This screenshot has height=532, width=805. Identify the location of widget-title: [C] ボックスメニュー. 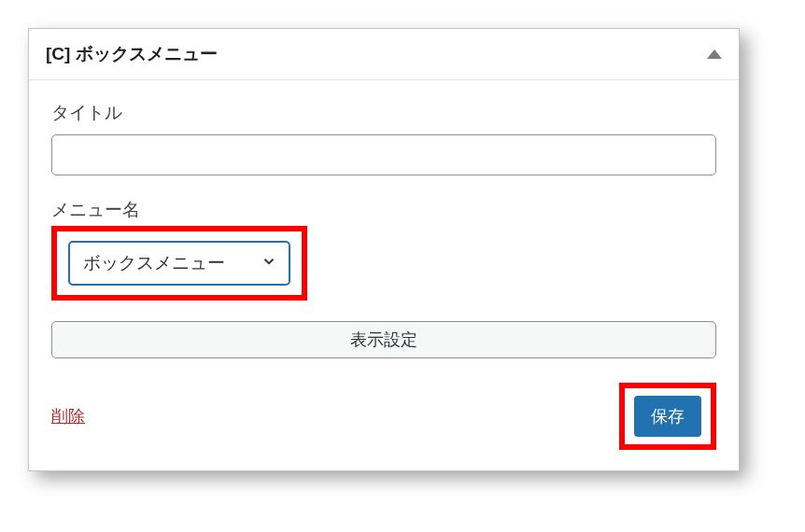
(132, 54).